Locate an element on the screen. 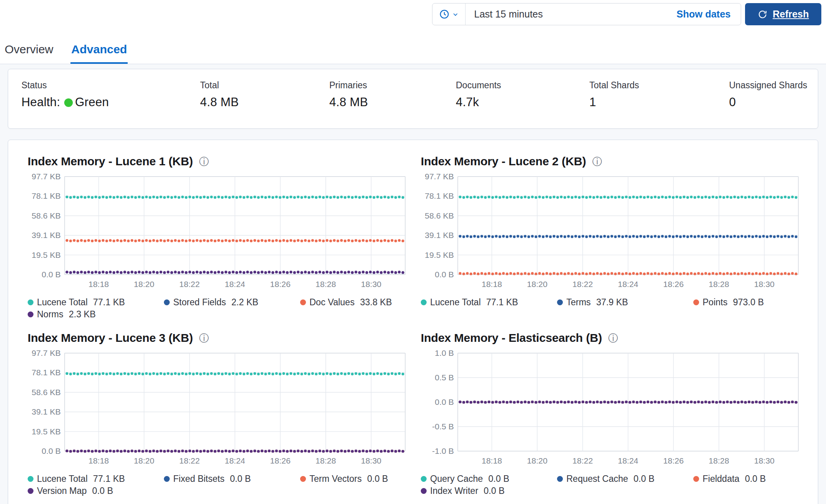  chart-canvas: 1.0 B0.5 B0.0 B-0.5 B-1.0 B18:1818:2018:… is located at coordinates (610, 411).